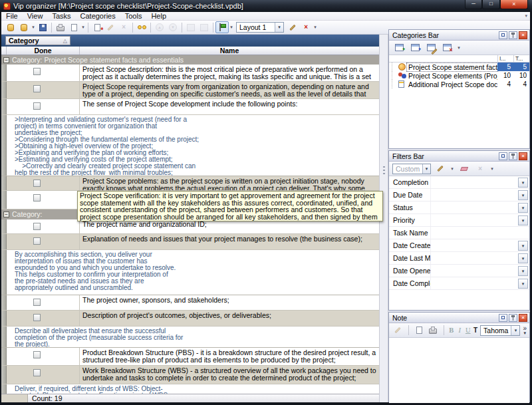  What do you see at coordinates (190, 184) in the screenshot?
I see `task-row: Project Scope problems: as the project s…` at bounding box center [190, 184].